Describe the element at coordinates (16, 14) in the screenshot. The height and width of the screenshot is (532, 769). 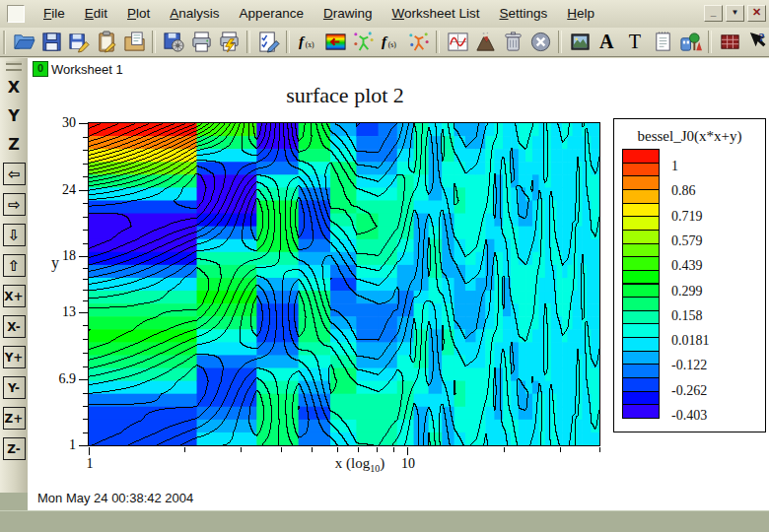
I see `app-icon` at that location.